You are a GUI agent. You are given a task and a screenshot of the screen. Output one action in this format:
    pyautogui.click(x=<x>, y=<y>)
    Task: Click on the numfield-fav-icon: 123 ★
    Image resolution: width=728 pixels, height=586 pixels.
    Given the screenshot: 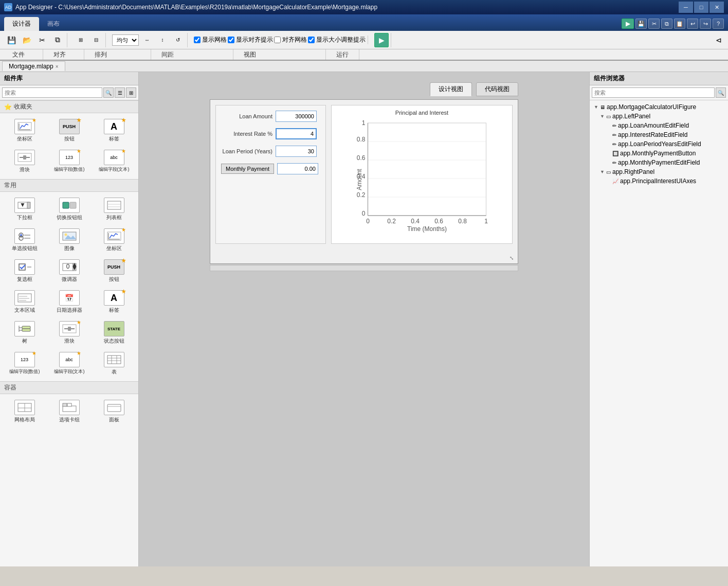 What is the action you would take?
    pyautogui.click(x=69, y=157)
    